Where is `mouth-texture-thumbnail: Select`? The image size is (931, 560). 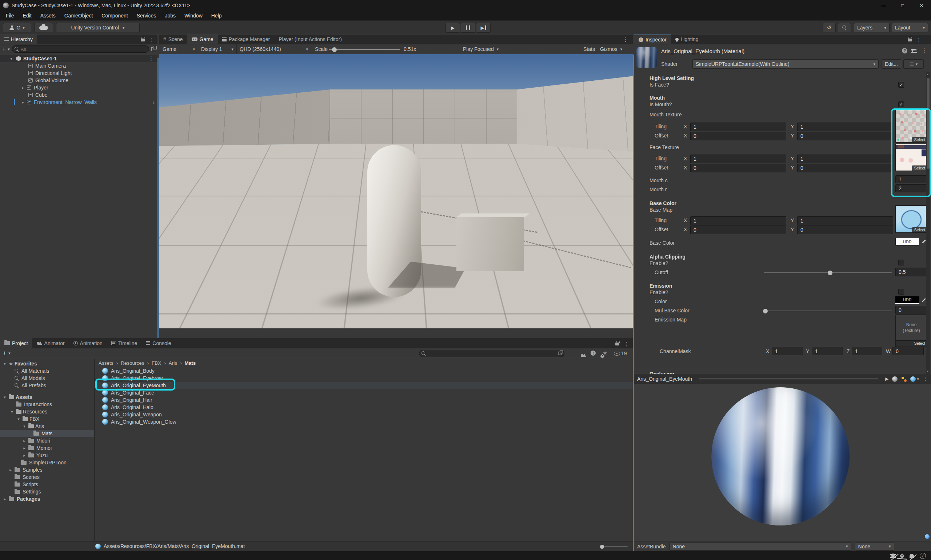
mouth-texture-thumbnail: Select is located at coordinates (911, 126).